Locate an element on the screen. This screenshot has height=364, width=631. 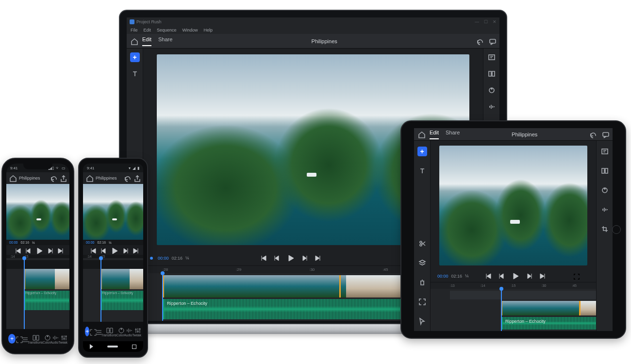
iphone-timeline: Ripperton – Echocity is located at coordinates (38, 294).